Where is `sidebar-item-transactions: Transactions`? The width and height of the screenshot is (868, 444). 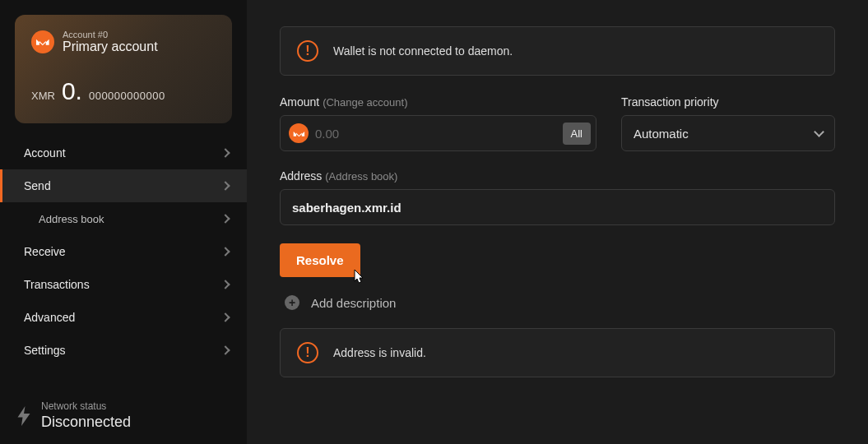
sidebar-item-transactions: Transactions is located at coordinates (123, 284).